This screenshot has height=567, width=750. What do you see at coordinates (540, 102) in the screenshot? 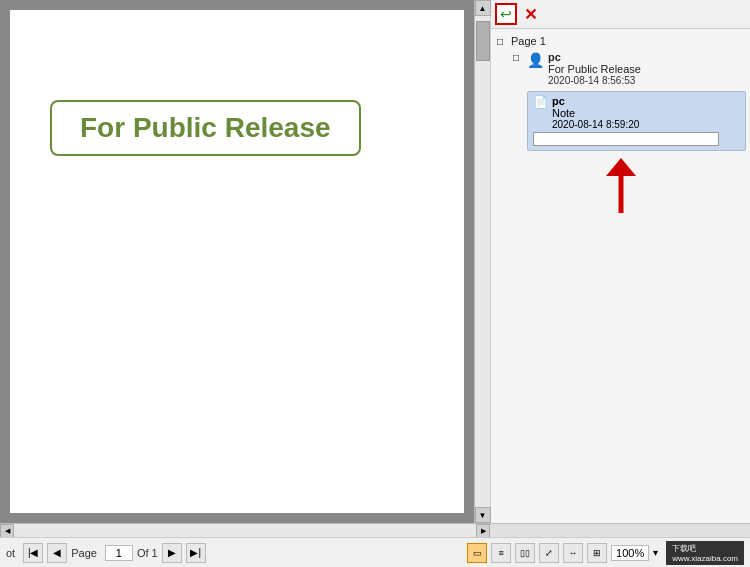
I see `note-icon: 📄` at bounding box center [540, 102].